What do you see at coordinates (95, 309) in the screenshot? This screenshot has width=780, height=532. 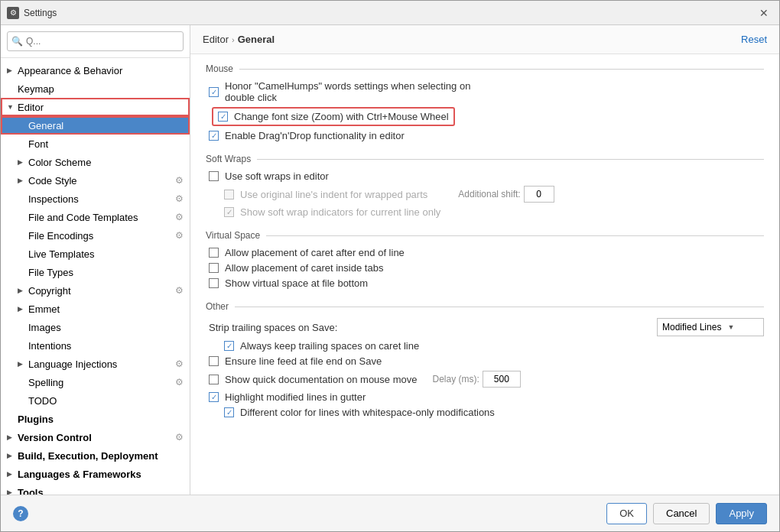 I see `sidebar-item-emmet: ▶ Emmet` at bounding box center [95, 309].